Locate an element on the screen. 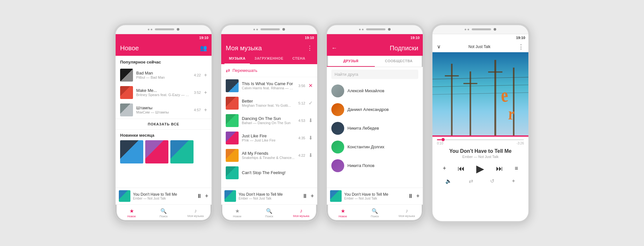 The height and width of the screenshot is (246, 644). queue-icon: ≡ is located at coordinates (516, 168).